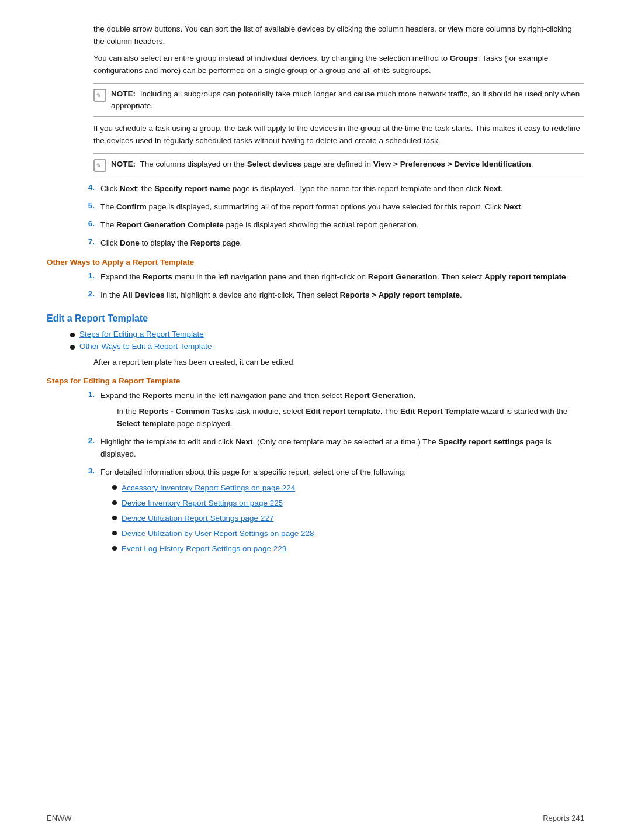 This screenshot has height=840, width=631. Describe the element at coordinates (333, 296) in the screenshot. I see `other-apply-step-2: 2. In the All Devices list, highlight a …` at that location.